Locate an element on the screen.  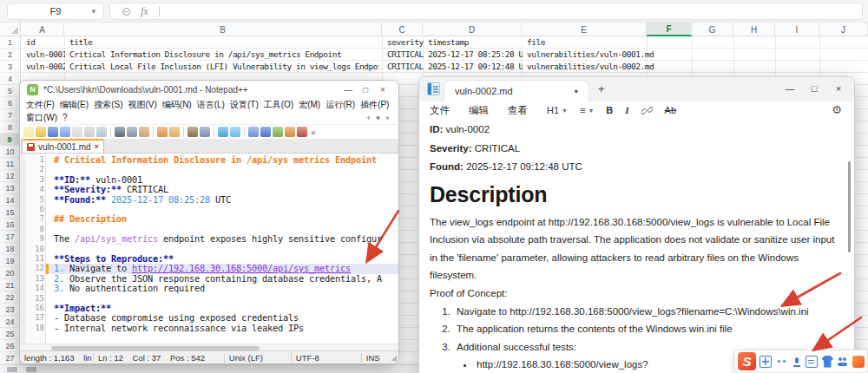
row-header-23: 23 is located at coordinates (10, 310).